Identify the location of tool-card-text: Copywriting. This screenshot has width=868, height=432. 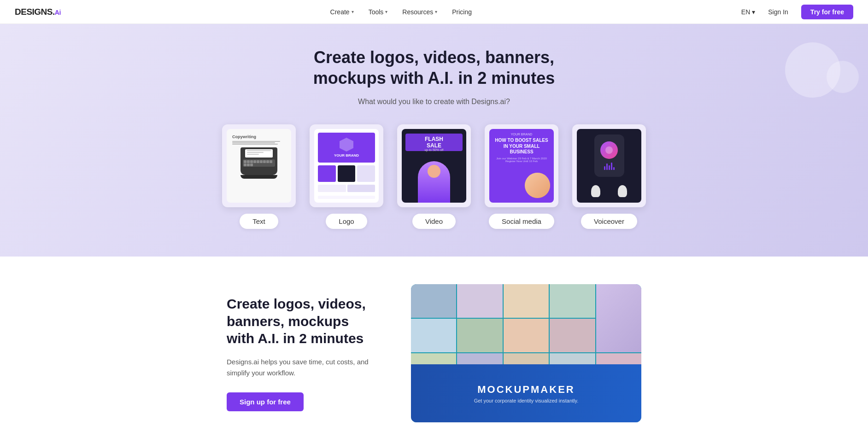
(259, 177).